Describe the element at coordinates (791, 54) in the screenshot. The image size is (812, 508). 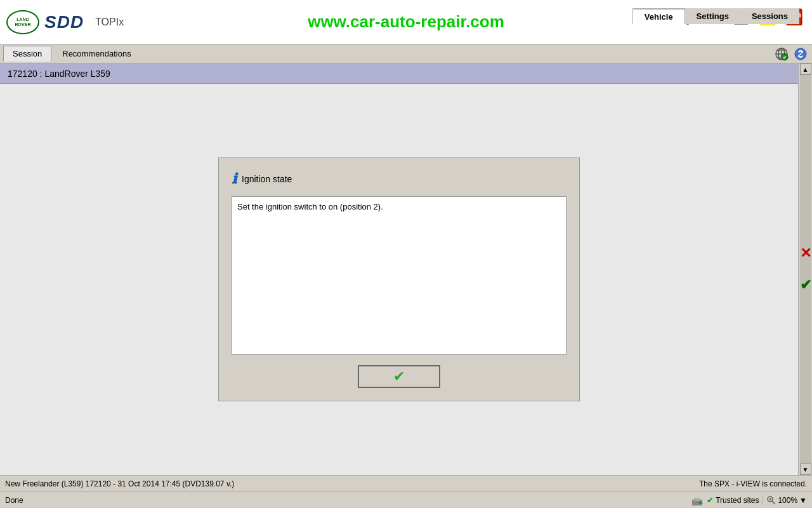
I see `tab-icons-right: ✔` at that location.